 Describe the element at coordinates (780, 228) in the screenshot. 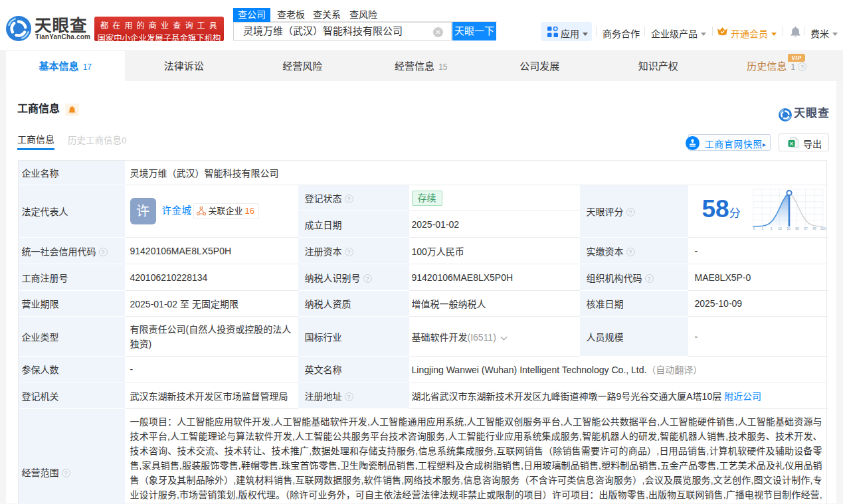

I see `svg-text: 15` at that location.